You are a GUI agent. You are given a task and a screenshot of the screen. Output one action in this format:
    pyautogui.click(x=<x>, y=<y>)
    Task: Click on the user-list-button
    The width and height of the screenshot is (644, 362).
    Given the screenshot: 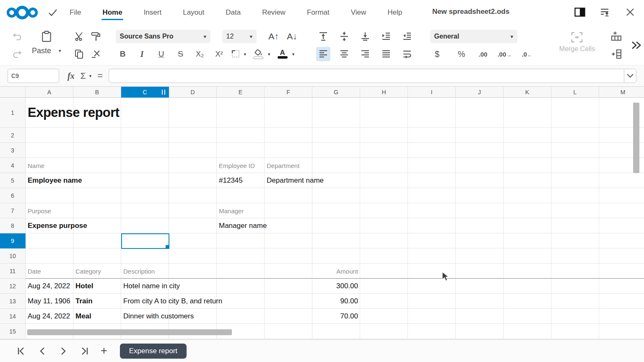 What is the action you would take?
    pyautogui.click(x=605, y=12)
    